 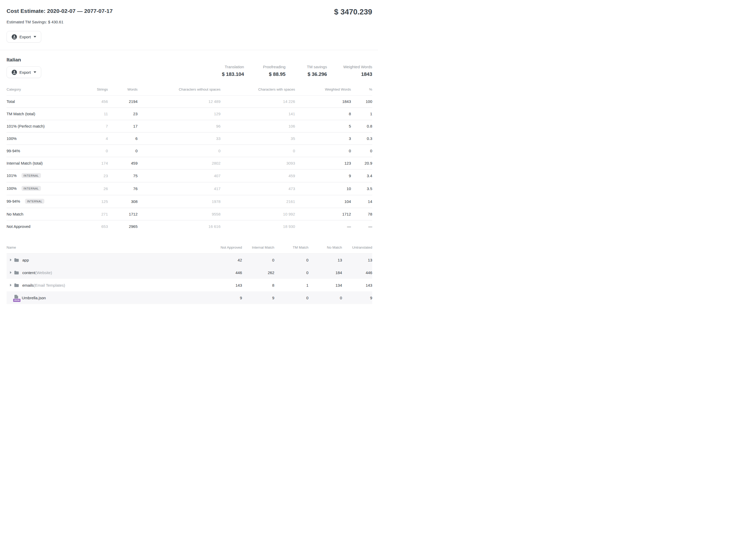 What do you see at coordinates (24, 72) in the screenshot?
I see `export-language-button: Export` at bounding box center [24, 72].